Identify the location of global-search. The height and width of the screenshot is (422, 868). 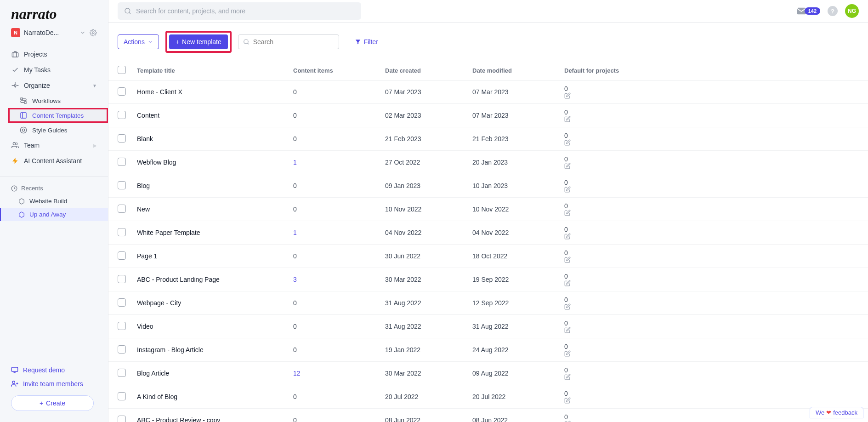
(239, 11).